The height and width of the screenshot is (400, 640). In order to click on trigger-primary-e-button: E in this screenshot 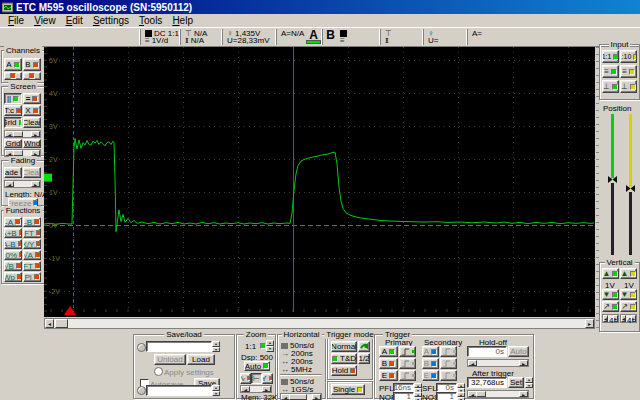, I will do `click(388, 376)`.